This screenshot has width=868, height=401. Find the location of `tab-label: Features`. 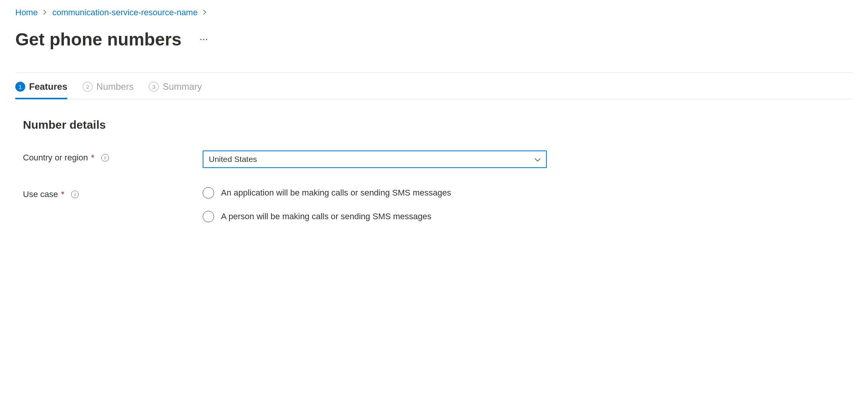

tab-label: Features is located at coordinates (48, 87).